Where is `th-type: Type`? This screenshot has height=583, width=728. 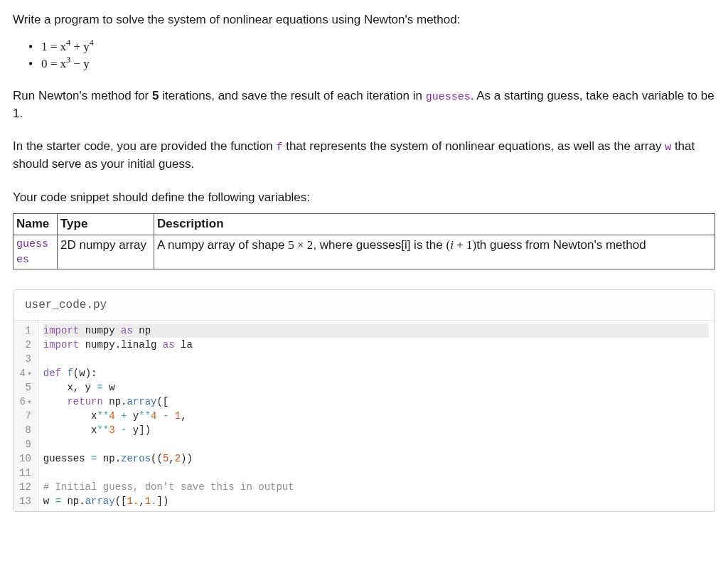
th-type: Type is located at coordinates (106, 225).